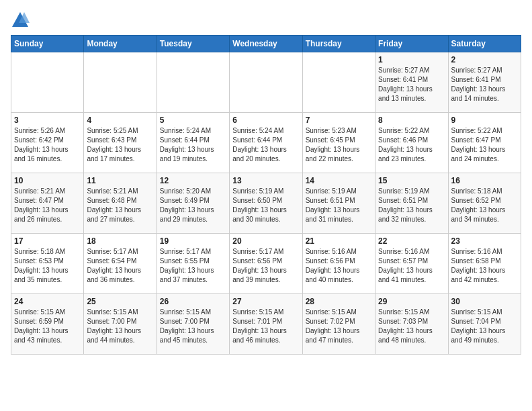  Describe the element at coordinates (47, 302) in the screenshot. I see `day-number: 24` at that location.